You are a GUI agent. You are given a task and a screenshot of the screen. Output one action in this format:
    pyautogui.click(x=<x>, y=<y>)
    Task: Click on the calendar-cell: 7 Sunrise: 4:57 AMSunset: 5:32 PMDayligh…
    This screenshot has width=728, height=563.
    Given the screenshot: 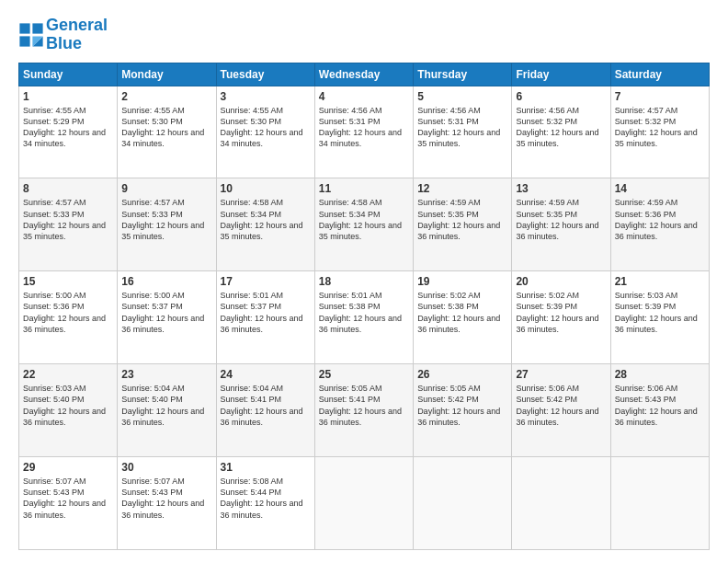 What is the action you would take?
    pyautogui.click(x=660, y=132)
    